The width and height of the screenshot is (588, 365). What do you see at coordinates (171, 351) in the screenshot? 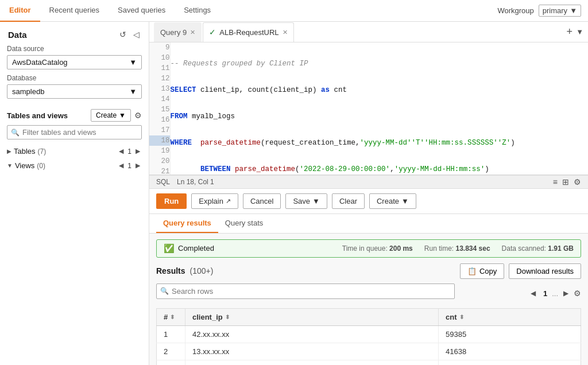
I see `cell-num: 2` at bounding box center [171, 351].